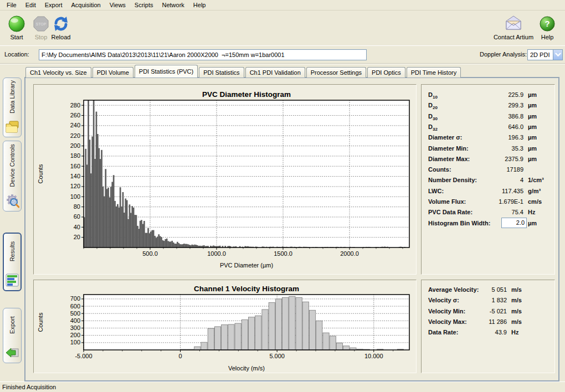 The height and width of the screenshot is (392, 565). Describe the element at coordinates (336, 72) in the screenshot. I see `tab-processor-settings: Processor Settings` at that location.